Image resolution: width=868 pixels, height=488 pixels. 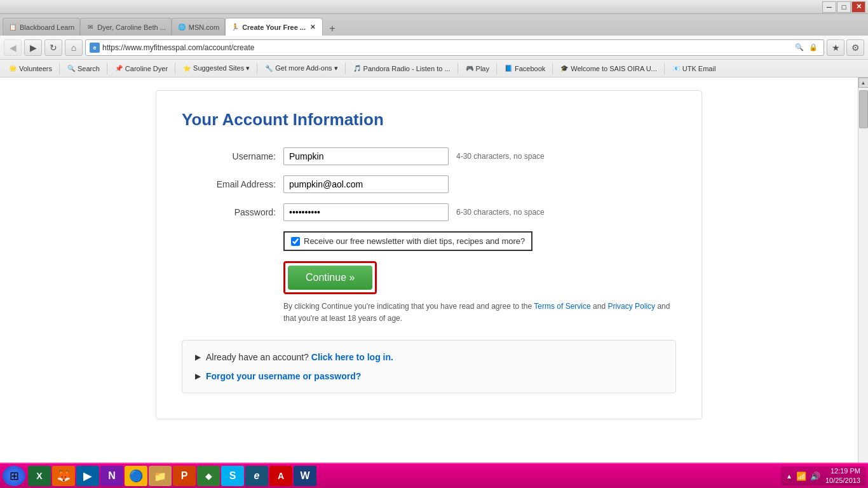 What do you see at coordinates (699, 69) in the screenshot?
I see `bookmark-utk-label: UTK Email` at bounding box center [699, 69].